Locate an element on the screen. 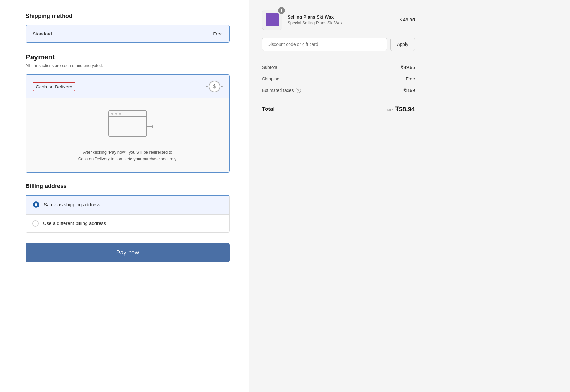  product-row: 1 Selling Plans Ski Wax Special Selling … is located at coordinates (338, 20).